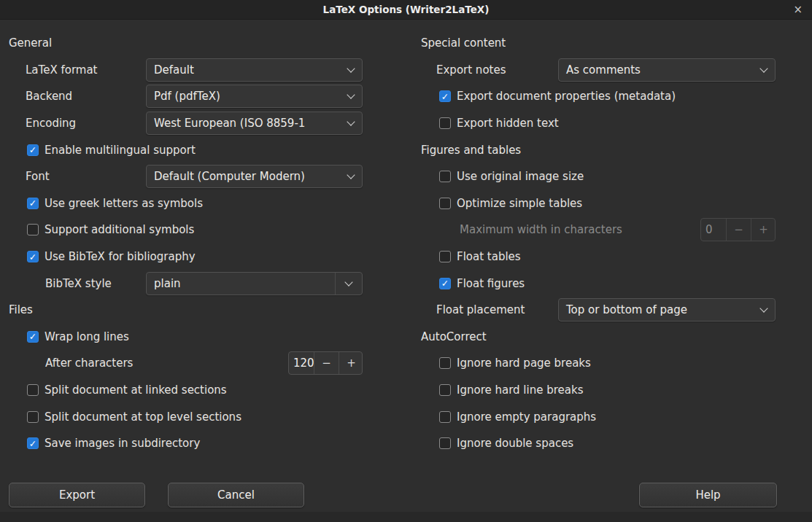  What do you see at coordinates (738, 230) in the screenshot?
I see `max-width-spinner: 0 − +` at bounding box center [738, 230].